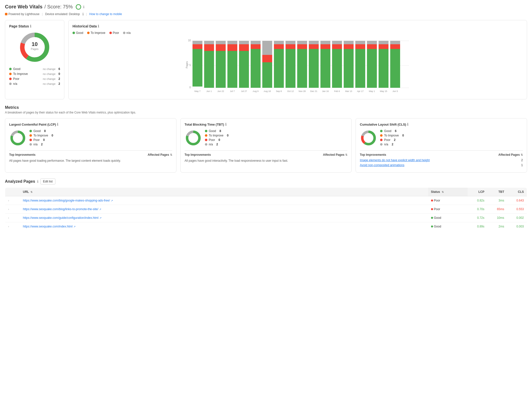 The height and width of the screenshot is (403, 532). I want to click on lcp-good-dot, so click(31, 131).